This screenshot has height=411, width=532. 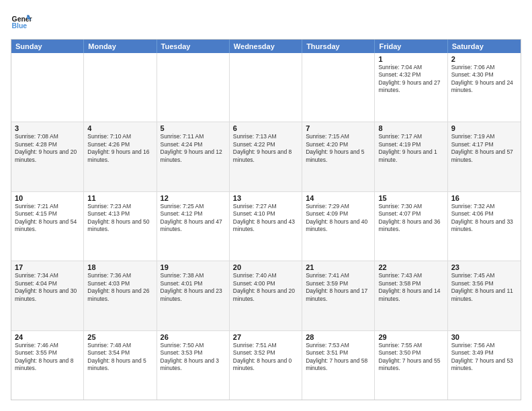 What do you see at coordinates (120, 148) in the screenshot?
I see `day-info: Sunrise: 7:10 AMSunset: 4:26 PMDaylight:…` at bounding box center [120, 148].